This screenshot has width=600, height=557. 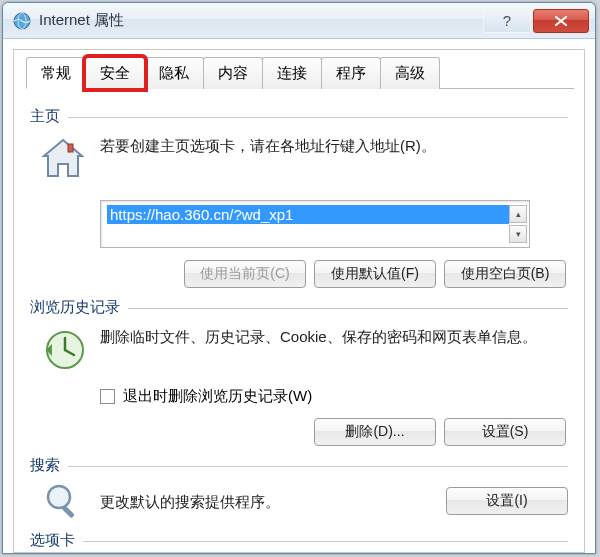 What do you see at coordinates (79, 308) in the screenshot?
I see `group-label-history: 浏览历史记录` at bounding box center [79, 308].